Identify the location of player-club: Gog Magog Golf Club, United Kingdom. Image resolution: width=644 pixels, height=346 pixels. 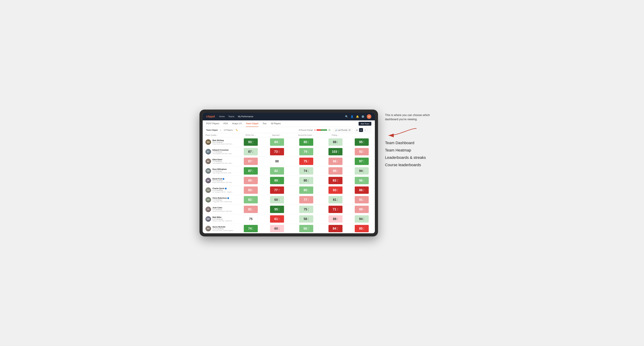
(223, 173).